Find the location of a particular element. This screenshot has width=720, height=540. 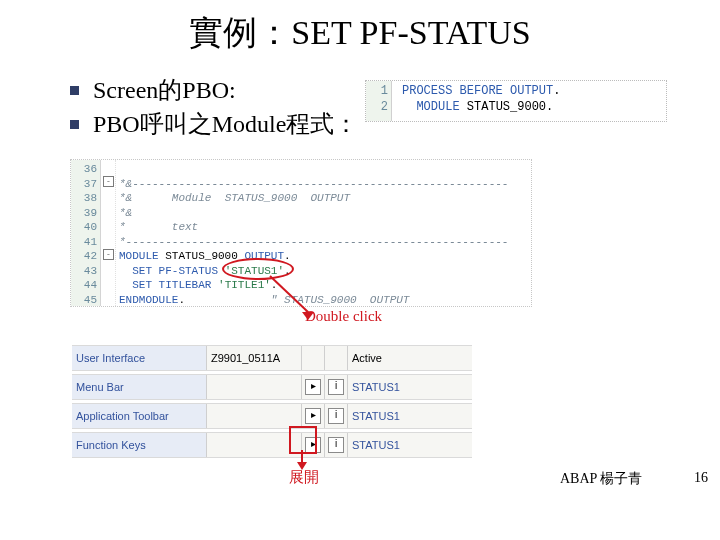

bullet-text: PBO呼叫之Module程式： is located at coordinates (226, 124).